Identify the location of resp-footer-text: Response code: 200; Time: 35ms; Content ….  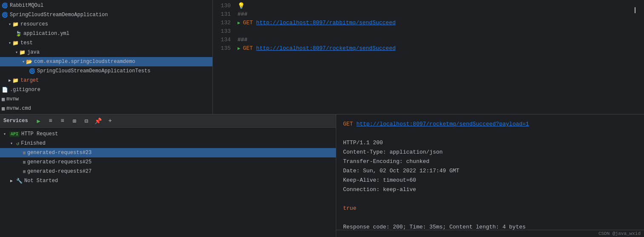
(434, 226).